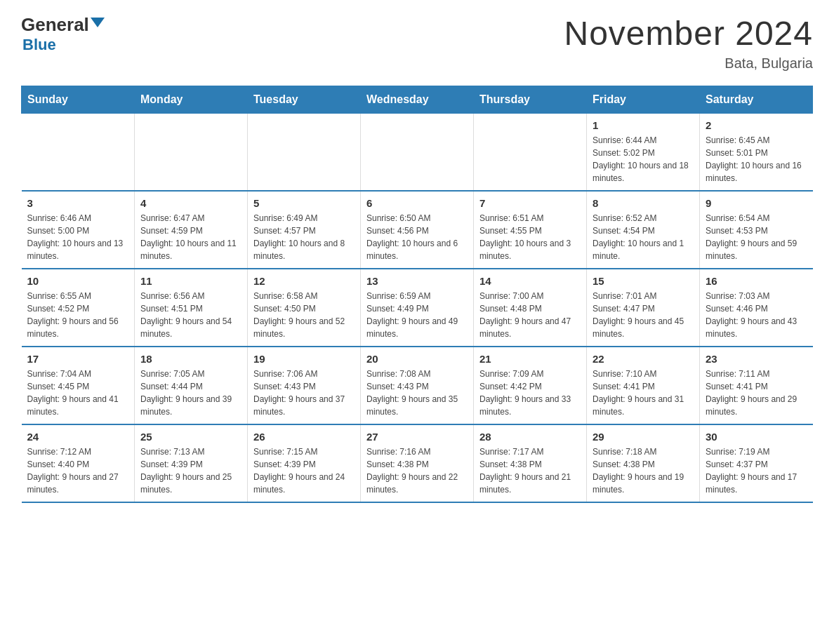 The image size is (834, 644). What do you see at coordinates (417, 100) in the screenshot?
I see `calendar-day-header: Wednesday` at bounding box center [417, 100].